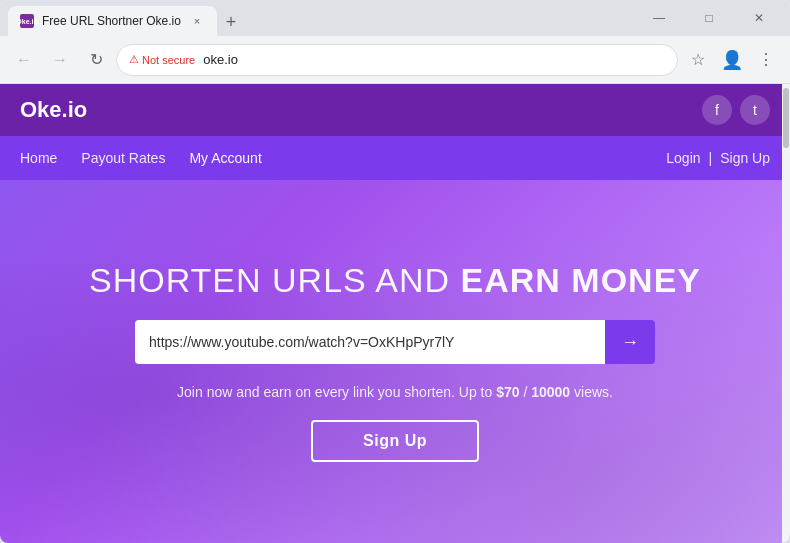 This screenshot has height=543, width=790. What do you see at coordinates (395, 280) in the screenshot?
I see `hero-title: SHORTEN URLS AND EARN MONEY` at bounding box center [395, 280].